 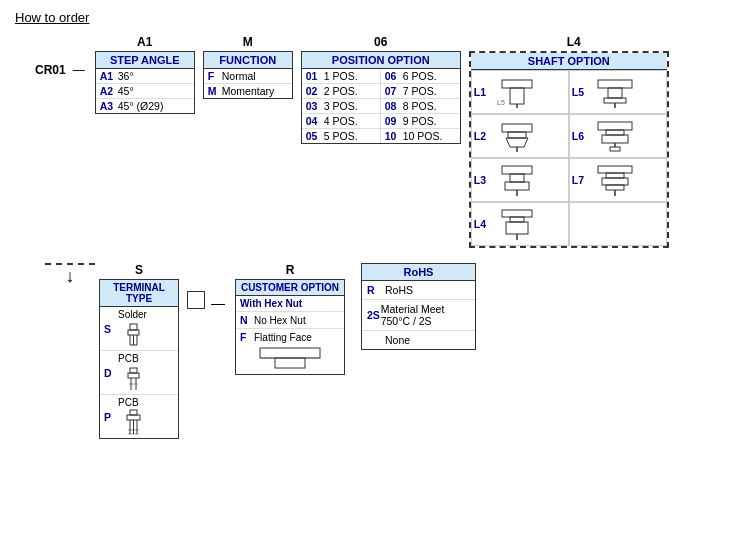 What do you see at coordinates (418, 272) in the screenshot?
I see `rohs-header: RoHS` at bounding box center [418, 272].